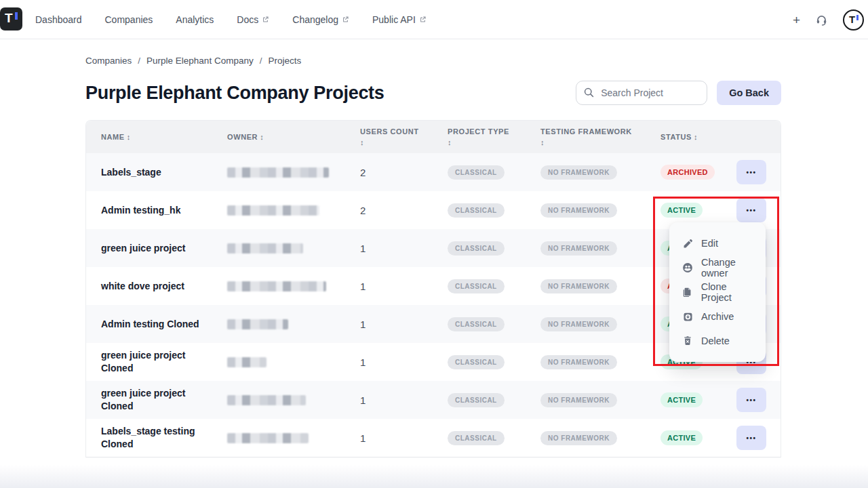 This screenshot has width=868, height=488. I want to click on nav-item-companies: Companies, so click(129, 20).